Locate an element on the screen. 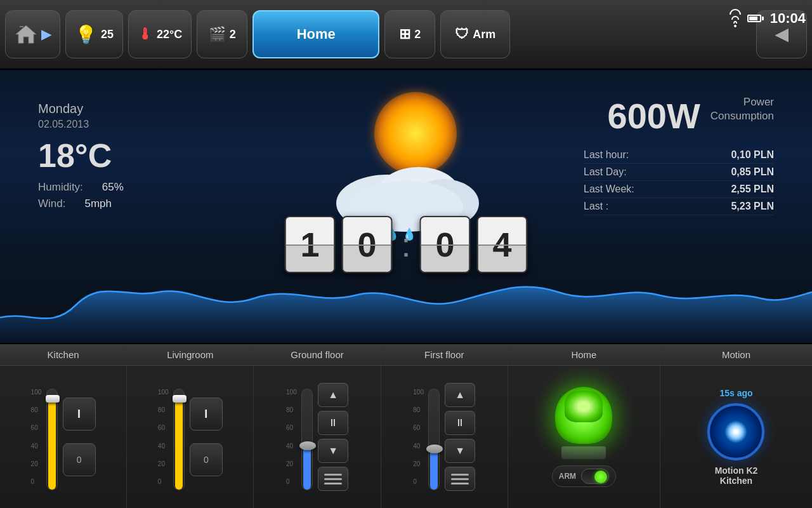 The height and width of the screenshot is (508, 812). light-button: 💡 25 is located at coordinates (94, 34).